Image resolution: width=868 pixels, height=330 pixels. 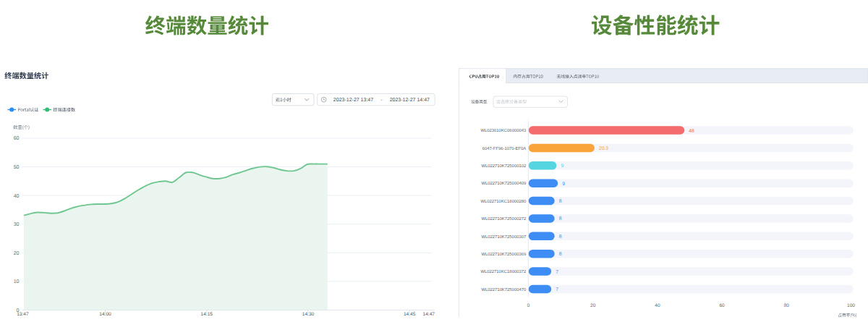 What do you see at coordinates (207, 314) in the screenshot?
I see `svg-text: 14:15` at bounding box center [207, 314].